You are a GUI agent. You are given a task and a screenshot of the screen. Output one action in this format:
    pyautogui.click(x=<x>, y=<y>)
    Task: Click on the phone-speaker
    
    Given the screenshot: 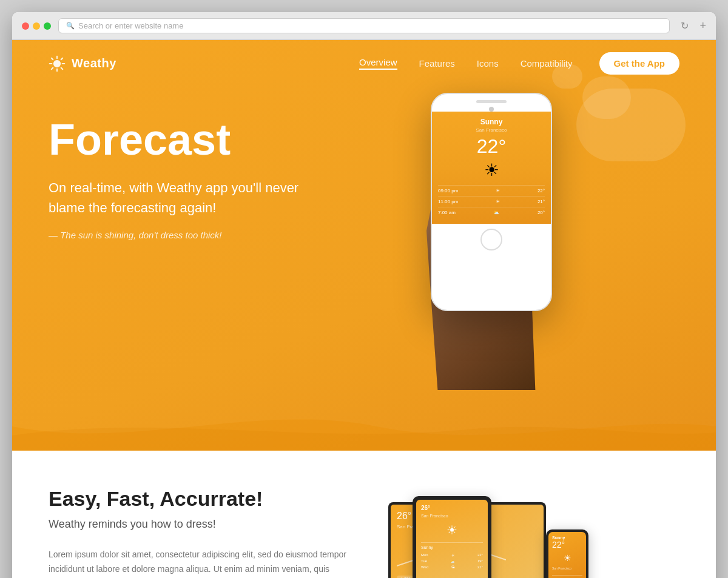 What is the action you would take?
    pyautogui.click(x=491, y=102)
    